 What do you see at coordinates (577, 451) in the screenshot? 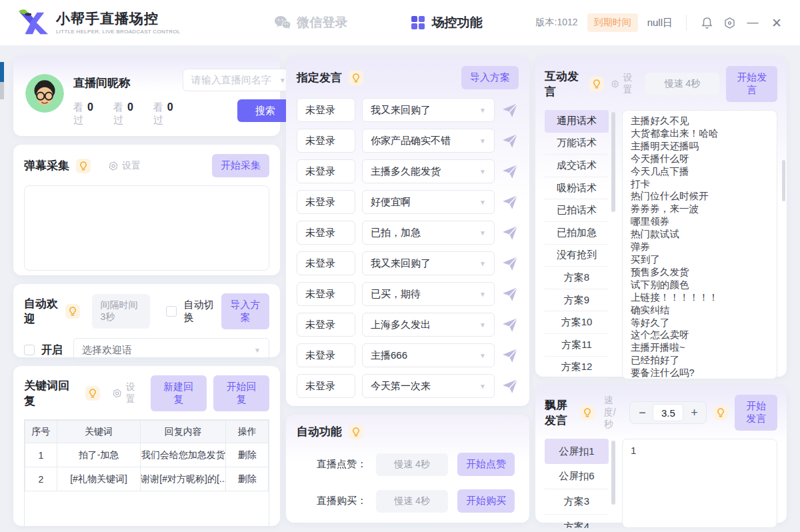
I see `tab-floating: 公屏扣1` at bounding box center [577, 451].